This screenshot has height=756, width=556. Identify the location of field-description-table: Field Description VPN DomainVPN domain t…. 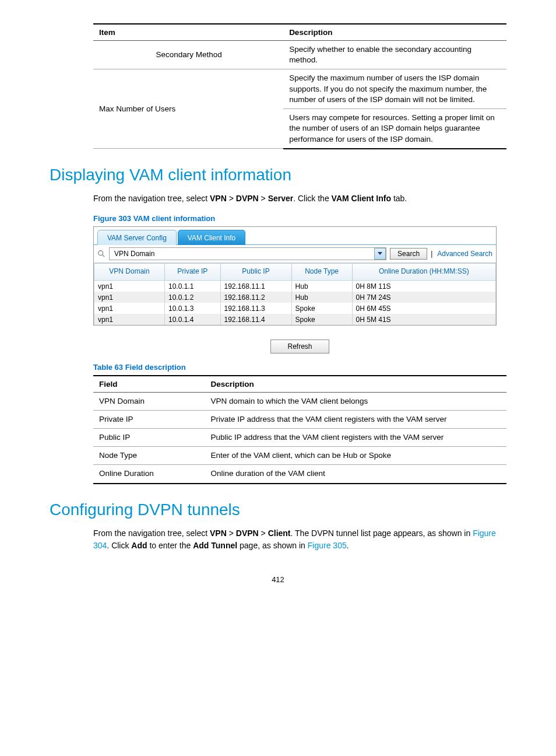
(300, 429).